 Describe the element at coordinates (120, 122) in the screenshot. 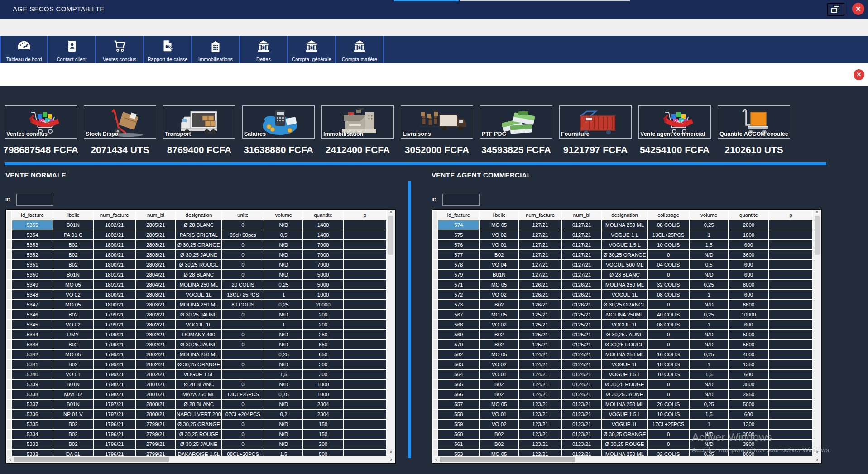

I see `kpi-card-image-box: Stock Dispo` at that location.